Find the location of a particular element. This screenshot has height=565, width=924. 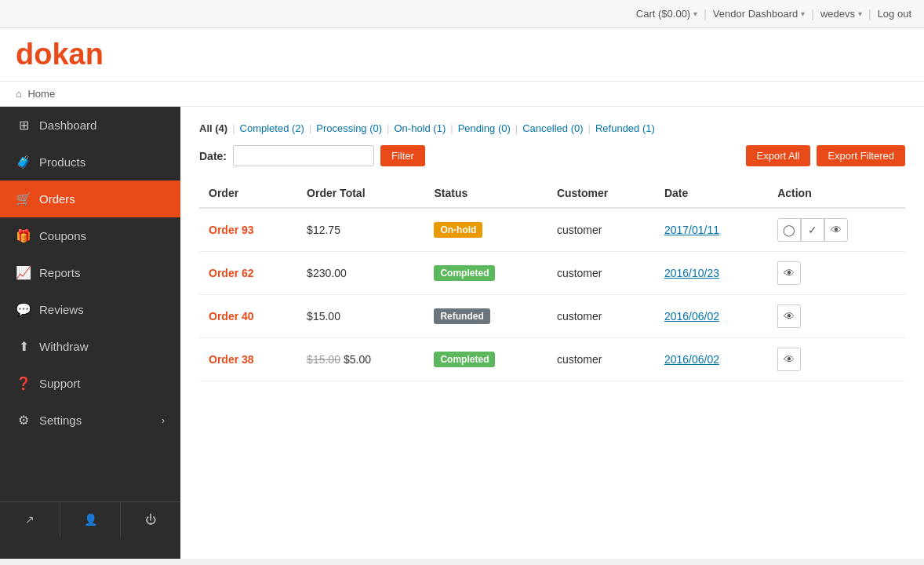

order-total: $15.00 is located at coordinates (361, 317).